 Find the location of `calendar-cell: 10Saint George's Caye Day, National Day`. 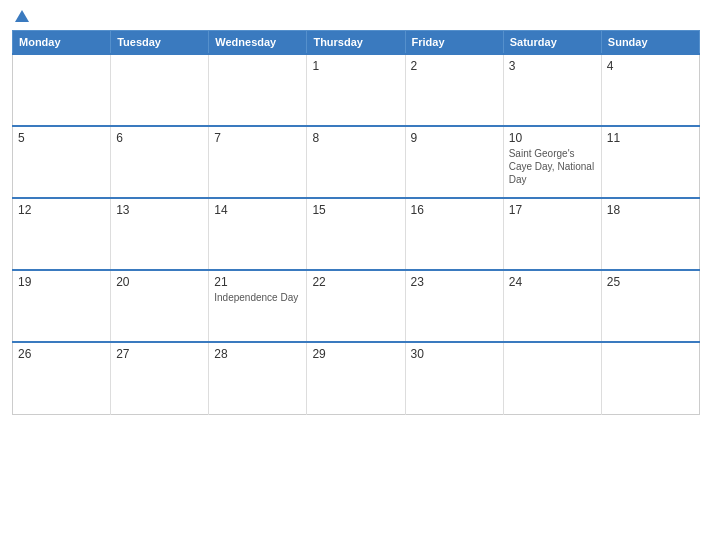

calendar-cell: 10Saint George's Caye Day, National Day is located at coordinates (552, 162).